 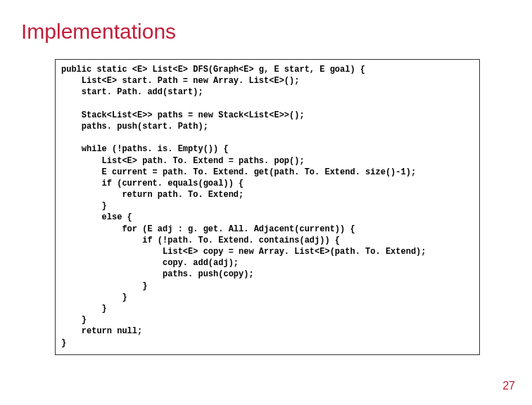 I want to click on code-line: for (E adj : g. get. All. Adjacent(curre…, so click(x=208, y=229).